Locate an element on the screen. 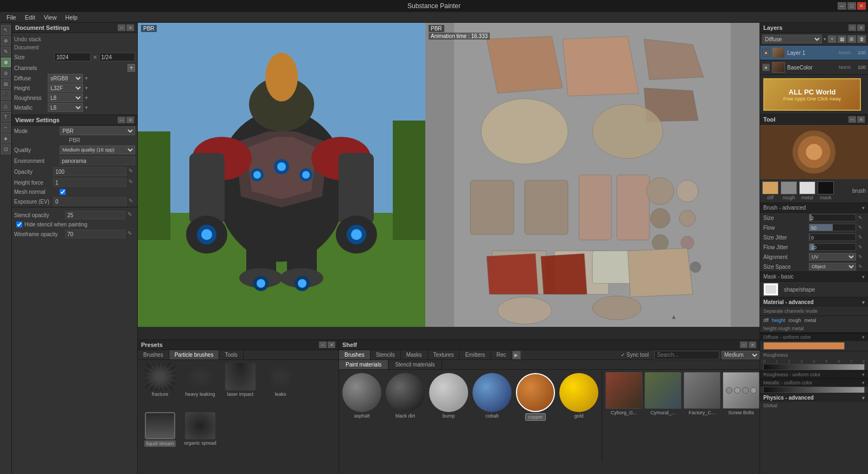 This screenshot has height=474, width=868. shelf-mat-bump: bump is located at coordinates (449, 416).